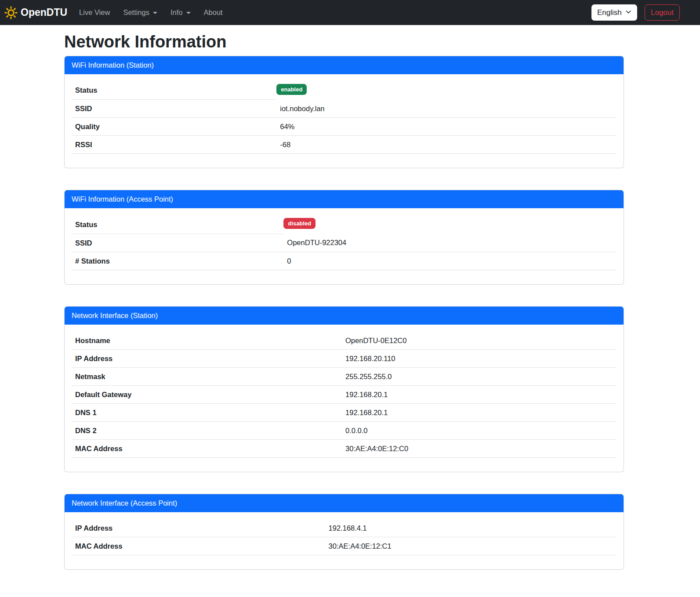  What do you see at coordinates (350, 12) in the screenshot?
I see `navbar: OpenDTU Live View Settings Info About En…` at bounding box center [350, 12].